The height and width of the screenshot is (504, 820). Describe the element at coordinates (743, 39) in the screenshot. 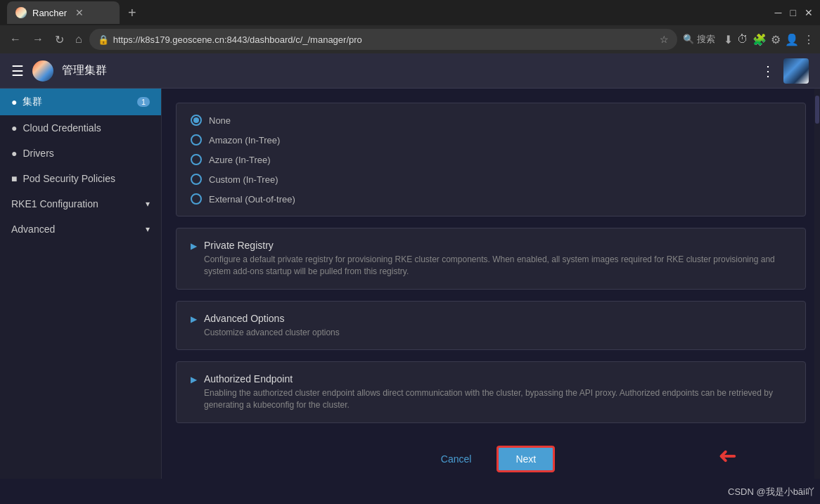

I see `history-icon: ⏱` at that location.